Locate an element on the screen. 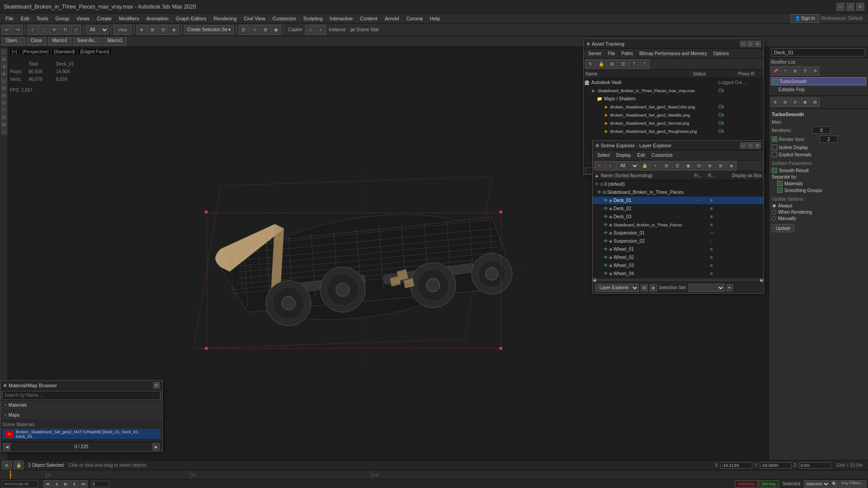  modifier-item-editable-poly: Editable Poly is located at coordinates (818, 89).